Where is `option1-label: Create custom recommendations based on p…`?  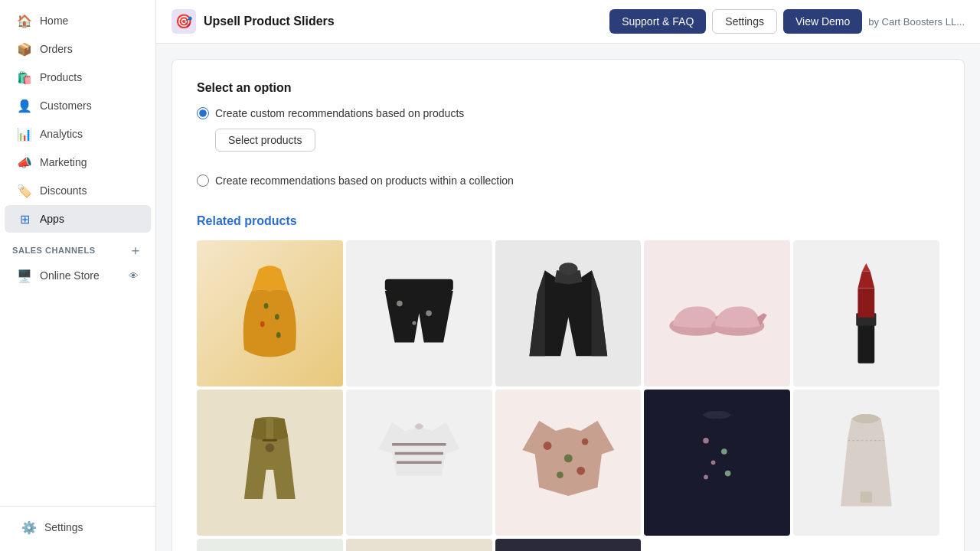 option1-label: Create custom recommendations based on p… is located at coordinates (340, 113).